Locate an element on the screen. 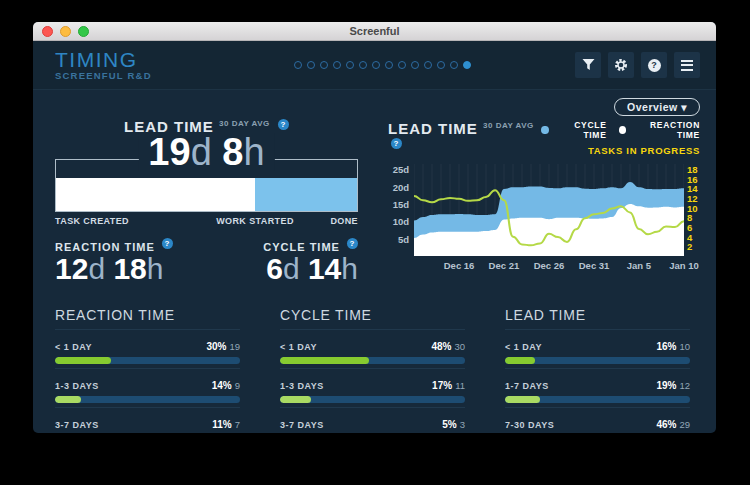  bucket-count: 19 is located at coordinates (234, 346).